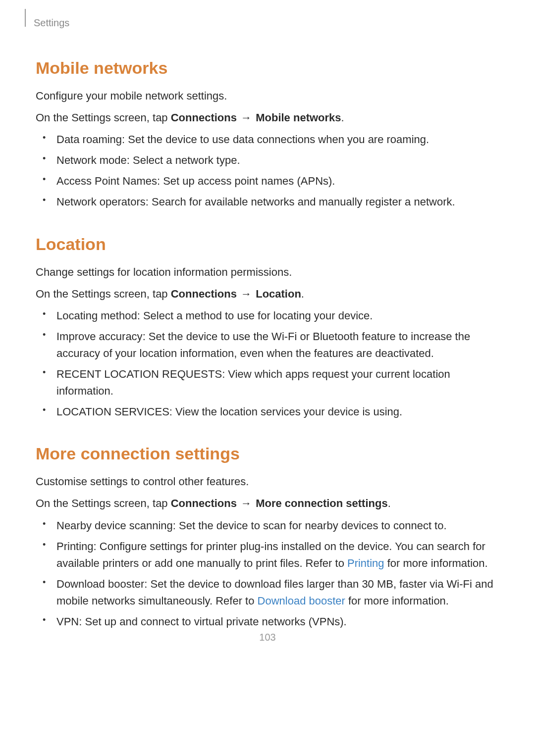 This screenshot has height=756, width=535. Describe the element at coordinates (310, 526) in the screenshot. I see `item-desc: : Set the device to scan for nearby devi…` at that location.